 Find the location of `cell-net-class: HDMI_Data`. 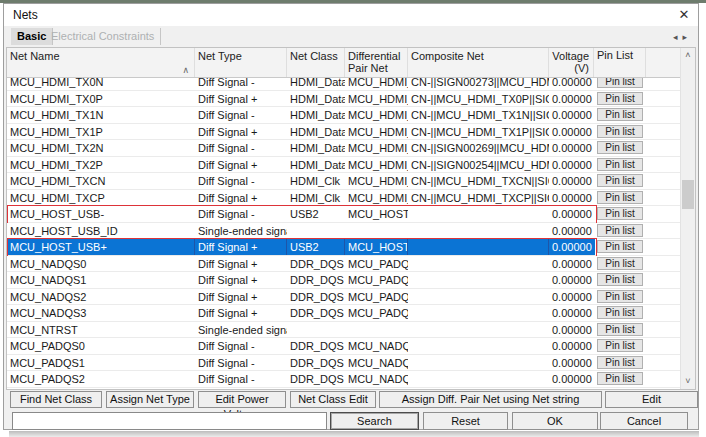

cell-net-class: HDMI_Data is located at coordinates (316, 84).